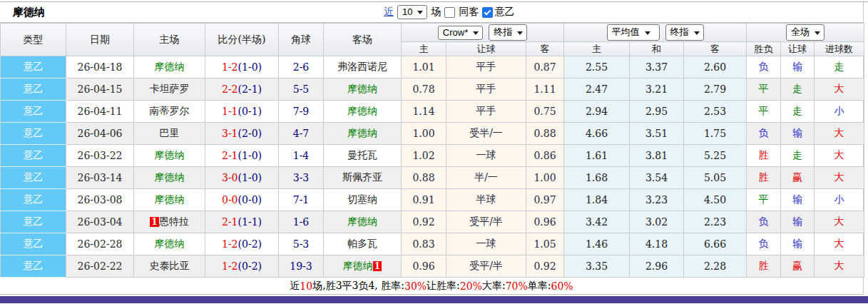 This screenshot has width=868, height=304. Describe the element at coordinates (100, 134) in the screenshot. I see `date-cell: 26-04-06` at that location.